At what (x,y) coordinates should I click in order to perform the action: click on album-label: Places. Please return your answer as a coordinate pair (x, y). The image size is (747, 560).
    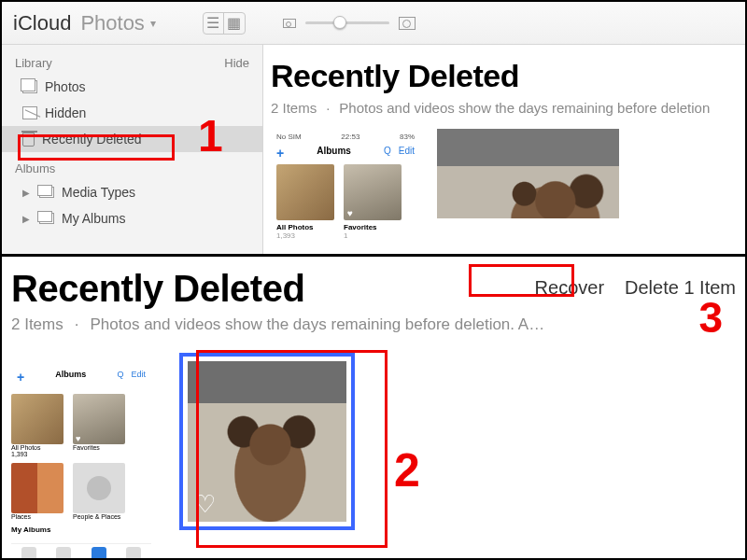
    Looking at the image, I should click on (37, 517).